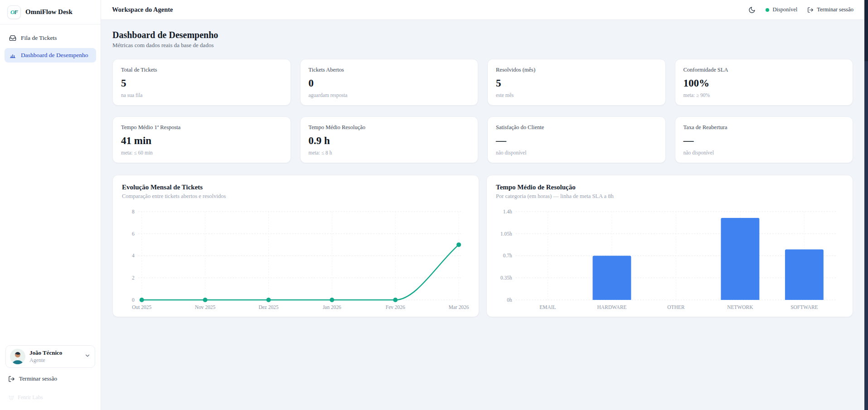 Image resolution: width=868 pixels, height=410 pixels. What do you see at coordinates (133, 212) in the screenshot?
I see `svg-text: 8` at bounding box center [133, 212].